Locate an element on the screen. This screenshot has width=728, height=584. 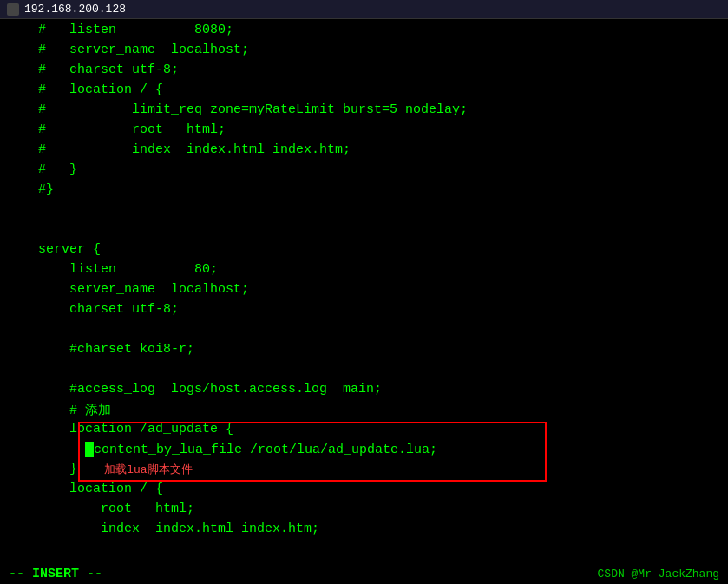
code-line-content: charset utf-8; is located at coordinates (93, 309).